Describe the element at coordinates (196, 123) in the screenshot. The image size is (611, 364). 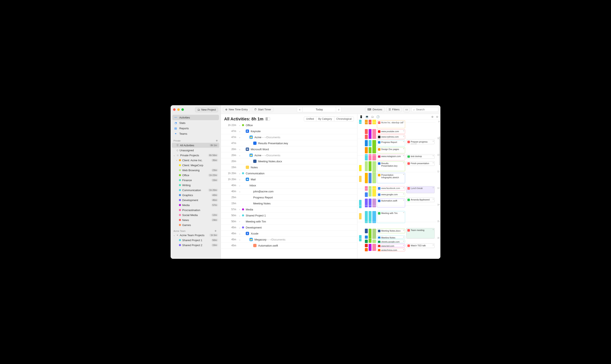
I see `nav-stats: ◔Stats` at that location.